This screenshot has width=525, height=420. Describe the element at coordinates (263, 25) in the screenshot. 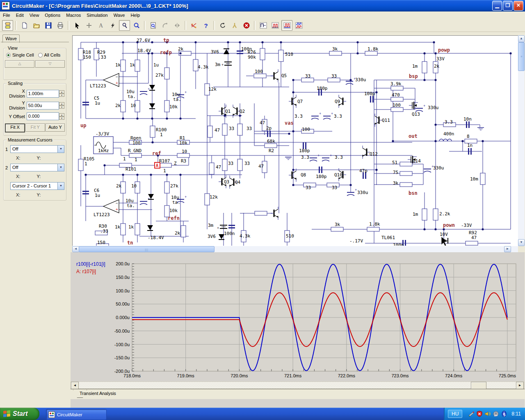

I see `scope-setup-button` at that location.